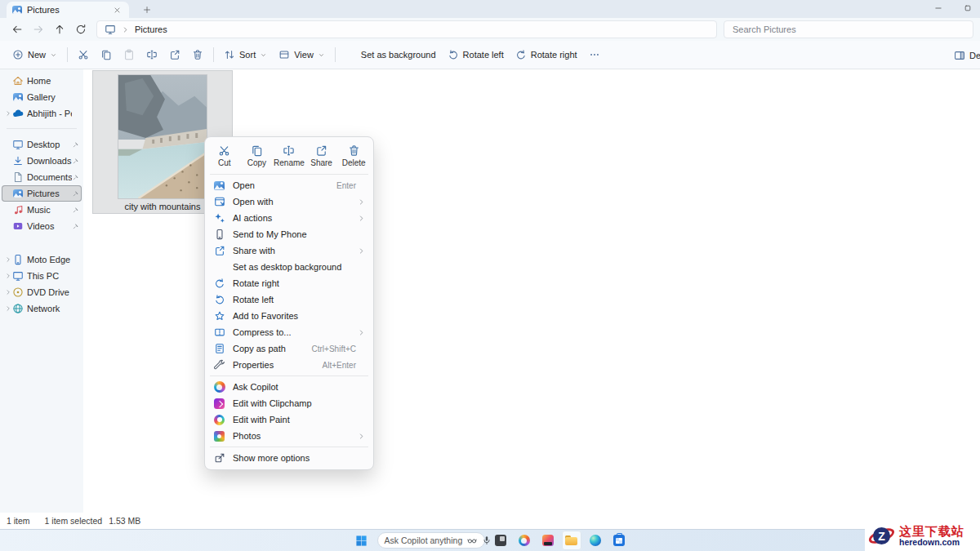 This screenshot has width=980, height=551. Describe the element at coordinates (289, 322) in the screenshot. I see `menu-items-list: Open Enter Open with` at that location.